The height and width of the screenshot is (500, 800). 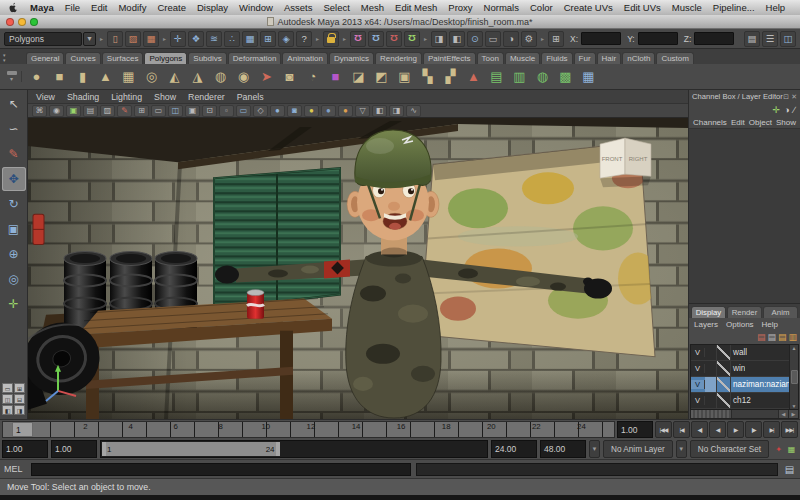 I want to click on show-manipulator-tool: ✛, so click(x=14, y=304).